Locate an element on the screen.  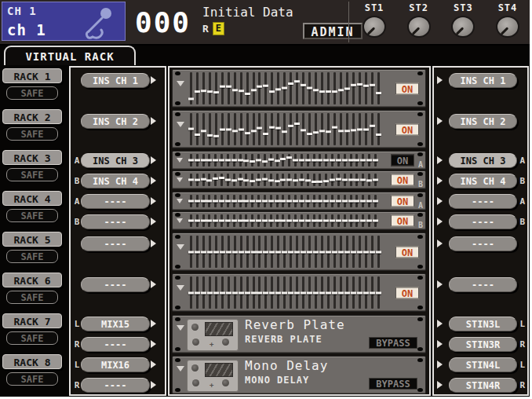
input-patch-button-5: ---- is located at coordinates (115, 243).